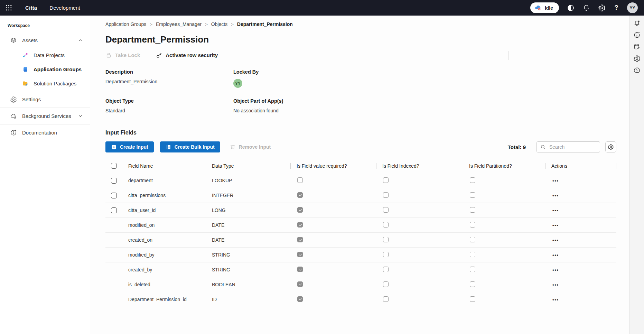 The width and height of the screenshot is (644, 334). What do you see at coordinates (633, 8) in the screenshot?
I see `user-avatar: YY` at bounding box center [633, 8].